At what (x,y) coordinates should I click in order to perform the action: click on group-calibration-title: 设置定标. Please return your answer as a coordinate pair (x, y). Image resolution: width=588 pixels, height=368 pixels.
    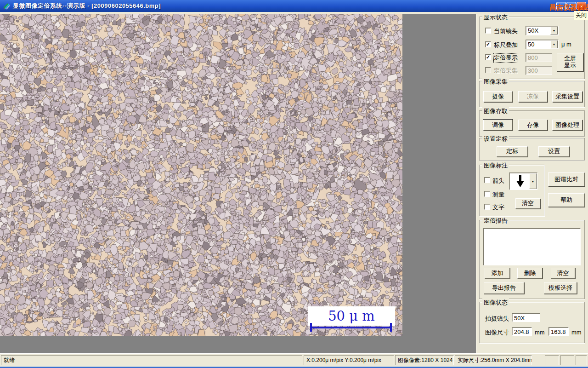
    Looking at the image, I should click on (496, 139).